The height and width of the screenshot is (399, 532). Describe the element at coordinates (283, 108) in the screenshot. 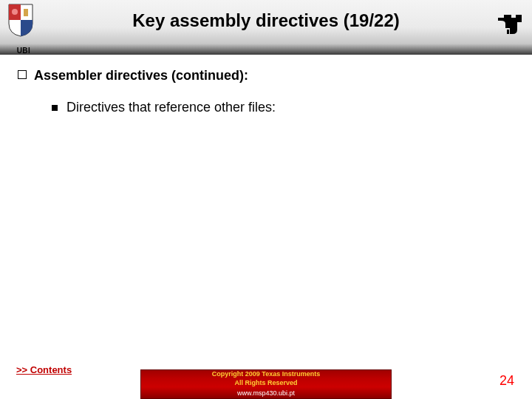

I see `bullet-level2: Directives that reference other files:` at that location.